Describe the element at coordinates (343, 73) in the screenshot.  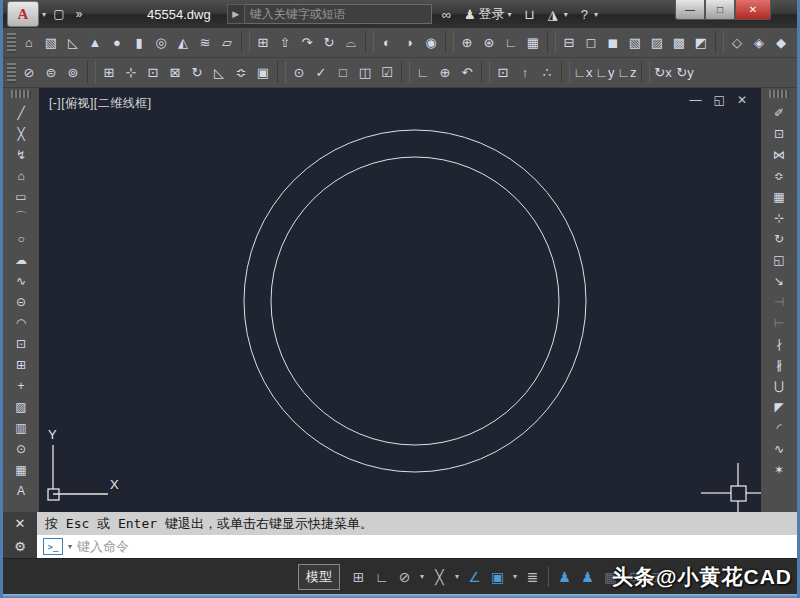
I see `shell-button: □` at that location.